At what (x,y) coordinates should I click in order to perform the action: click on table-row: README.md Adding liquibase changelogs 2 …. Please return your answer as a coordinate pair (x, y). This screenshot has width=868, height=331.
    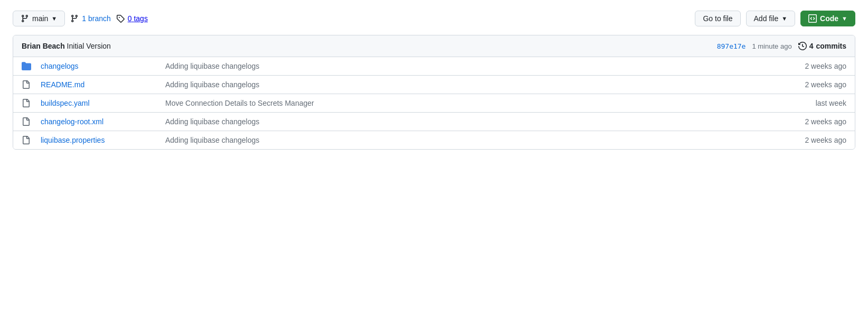
    Looking at the image, I should click on (434, 85).